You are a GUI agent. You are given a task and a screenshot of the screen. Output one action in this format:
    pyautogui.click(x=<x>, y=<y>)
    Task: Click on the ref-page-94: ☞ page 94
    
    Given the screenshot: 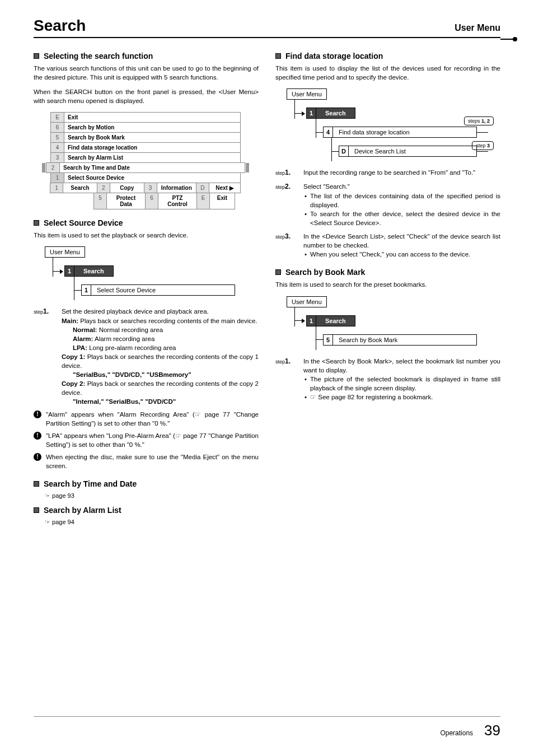 What is the action you would take?
    pyautogui.click(x=152, y=522)
    